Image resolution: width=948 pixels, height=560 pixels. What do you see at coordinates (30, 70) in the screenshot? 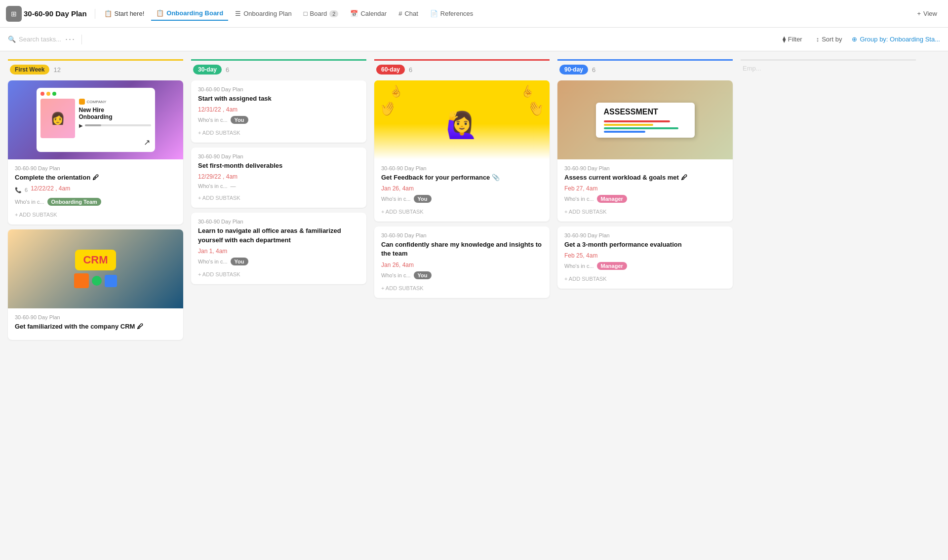
I see `first-week-badge: First Week` at bounding box center [30, 70].